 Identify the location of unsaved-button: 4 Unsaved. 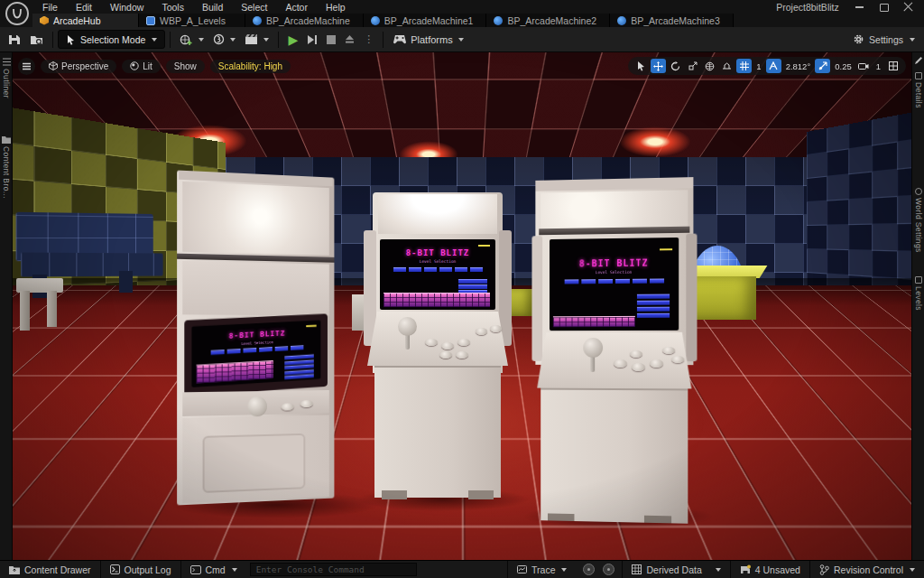
(770, 569).